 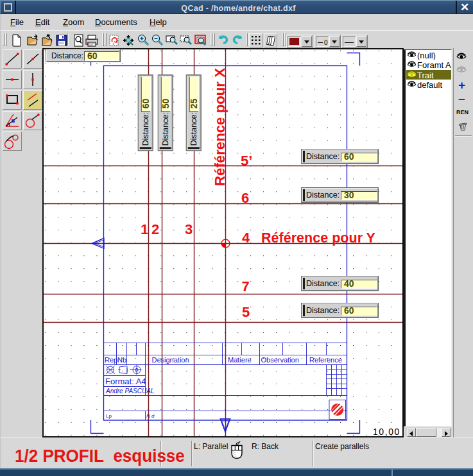 I want to click on svg-text: 5’, so click(x=246, y=160).